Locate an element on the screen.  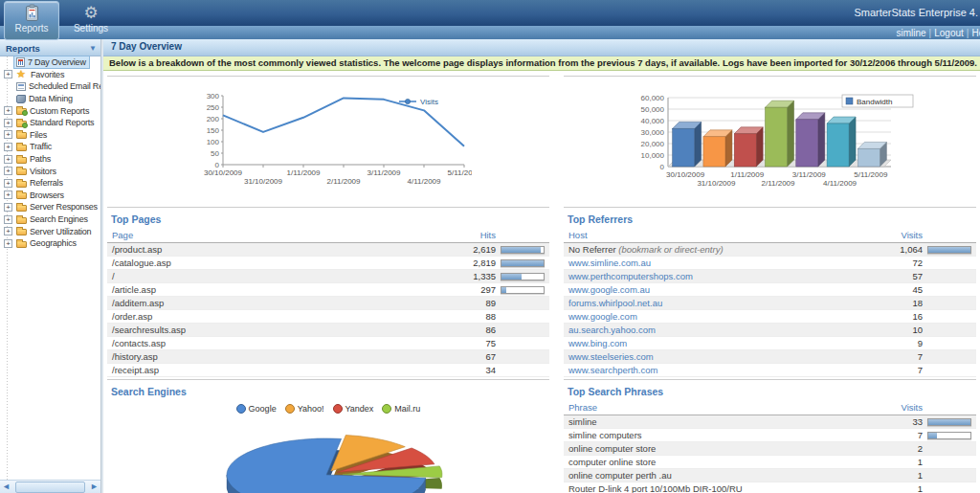
scroll-left-arrow-icon: ◄ is located at coordinates (6, 486).